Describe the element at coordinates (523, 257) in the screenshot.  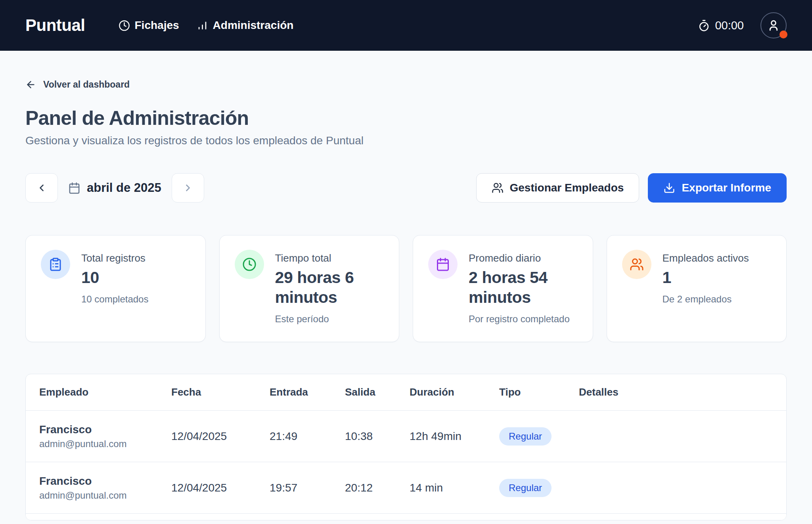
I see `stat-label: Promedio diario` at that location.